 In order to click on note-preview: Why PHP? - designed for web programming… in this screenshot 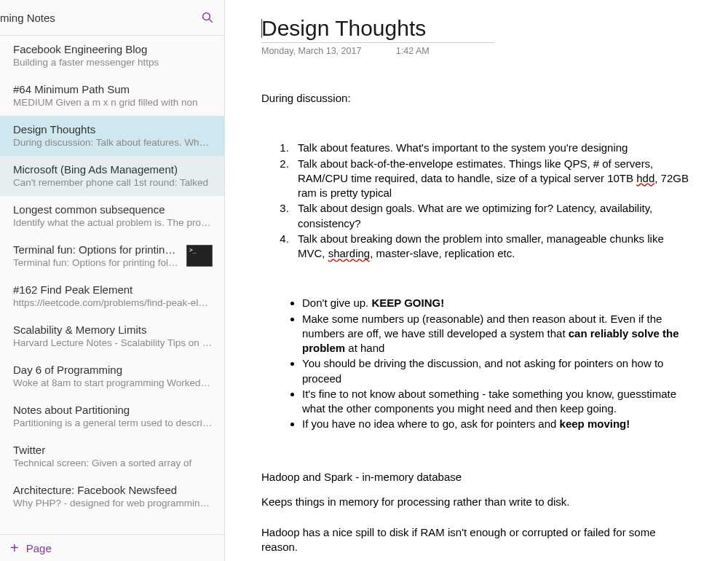, I will do `click(113, 503)`.